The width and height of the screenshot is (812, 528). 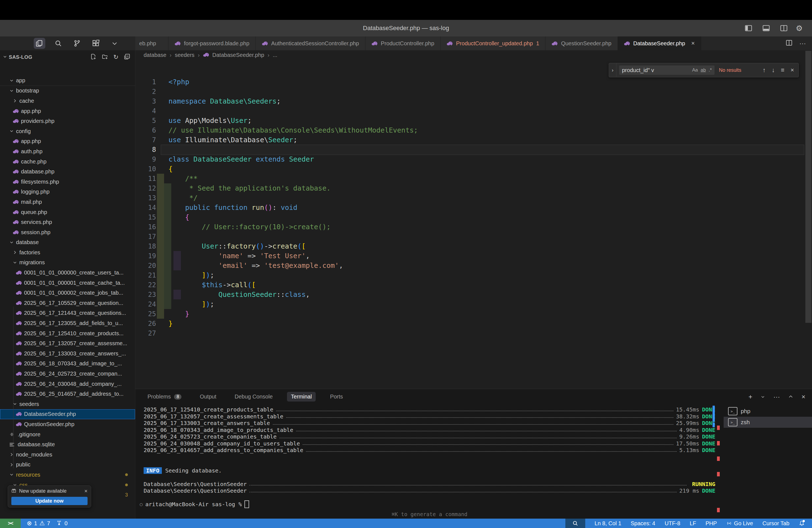 I want to click on tab-problems: Problems8, so click(x=164, y=397).